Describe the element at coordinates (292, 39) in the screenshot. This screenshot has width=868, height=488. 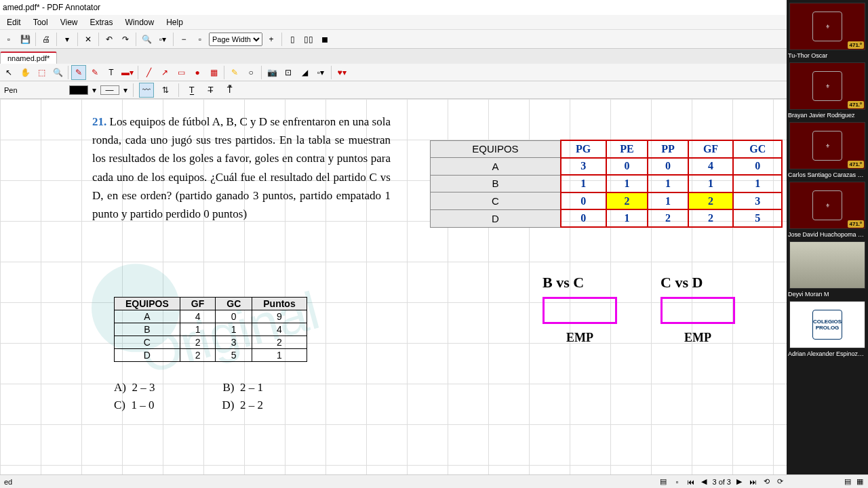
I see `layout-single-button: ▯` at that location.